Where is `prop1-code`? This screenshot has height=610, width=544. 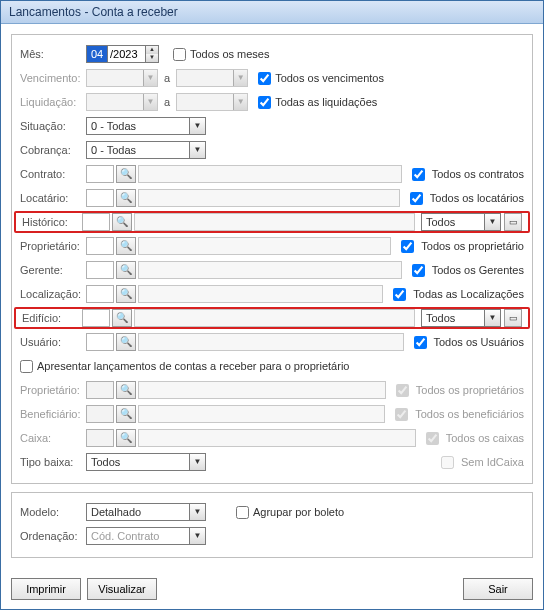
prop1-code is located at coordinates (100, 246).